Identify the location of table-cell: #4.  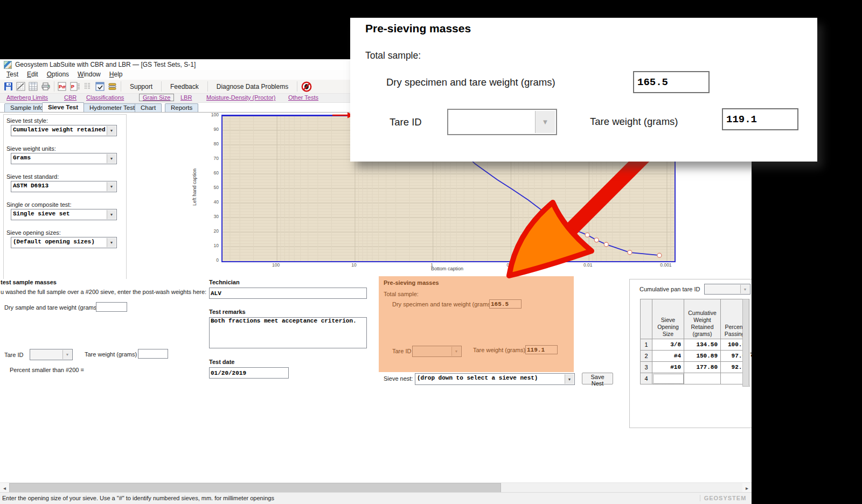
(668, 356).